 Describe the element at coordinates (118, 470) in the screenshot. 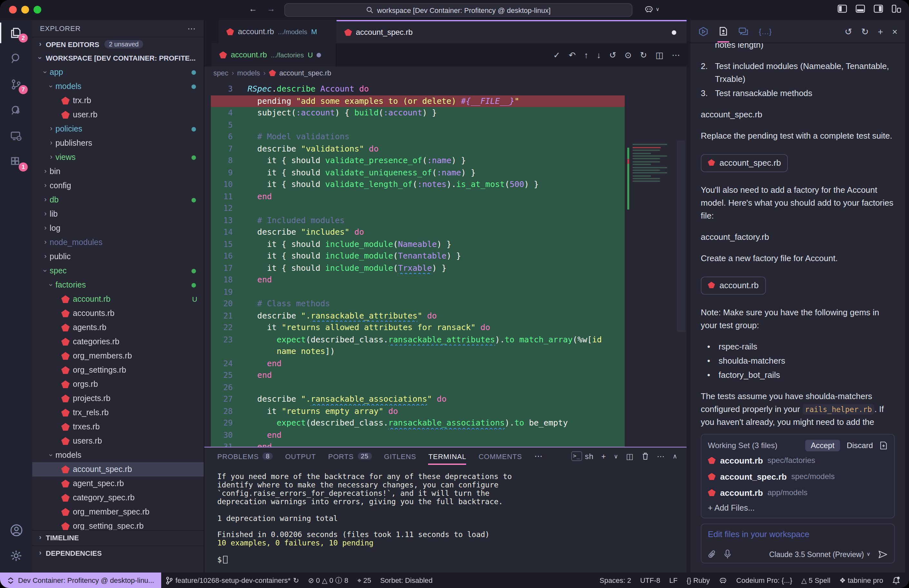

I see `tree-item: › account_spec.rb` at that location.